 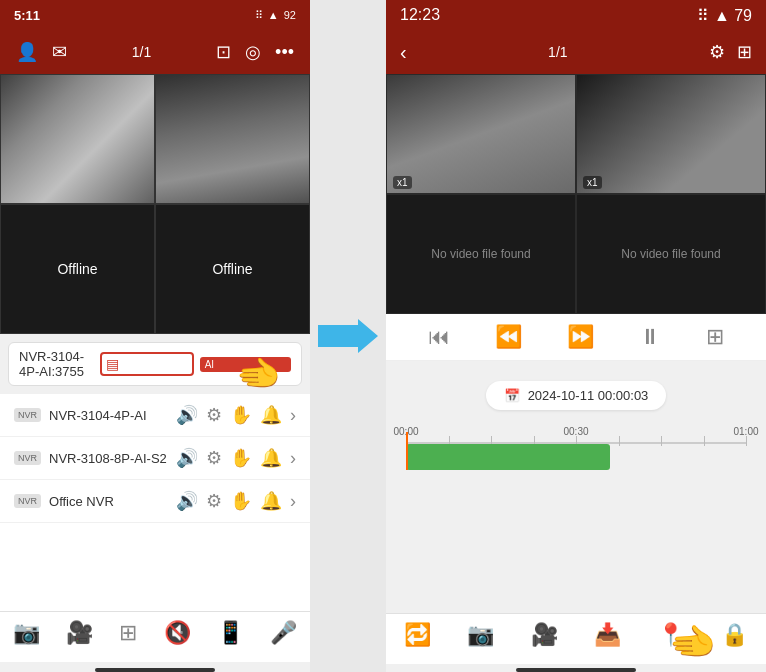 I want to click on fast-forward-button: ⏩, so click(x=580, y=337).